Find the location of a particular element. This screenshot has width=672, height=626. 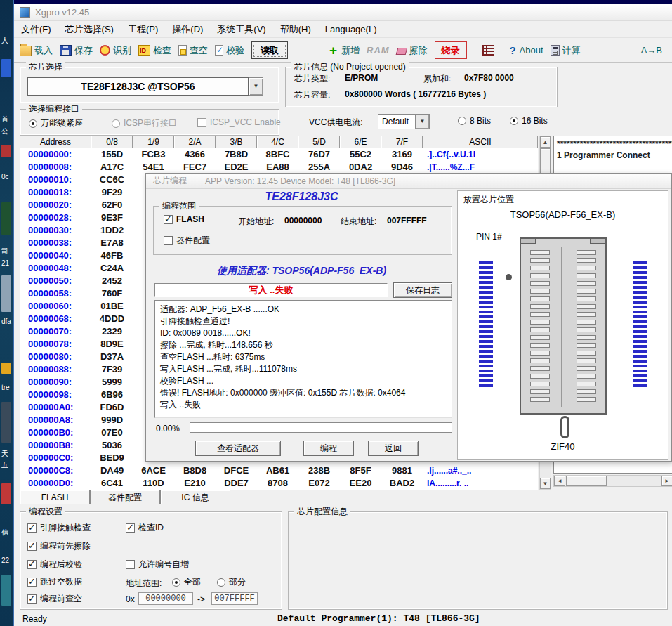

hex-cell: BAD2 is located at coordinates (402, 483).